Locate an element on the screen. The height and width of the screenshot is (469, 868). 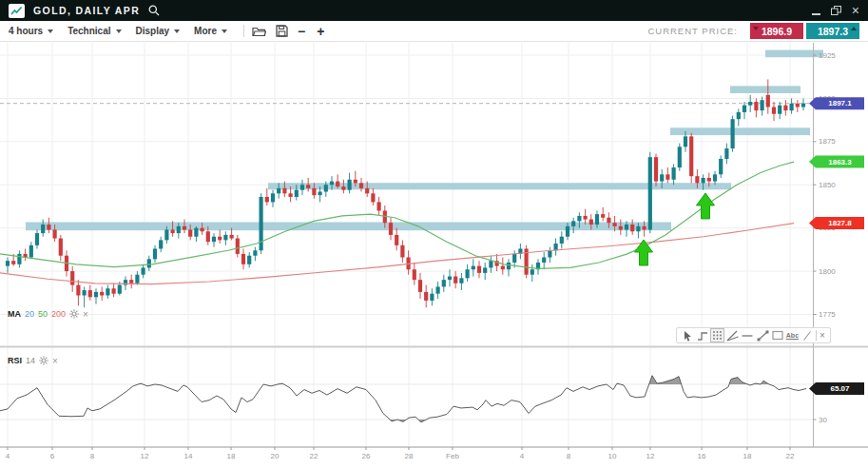
restore-button is located at coordinates (837, 11).